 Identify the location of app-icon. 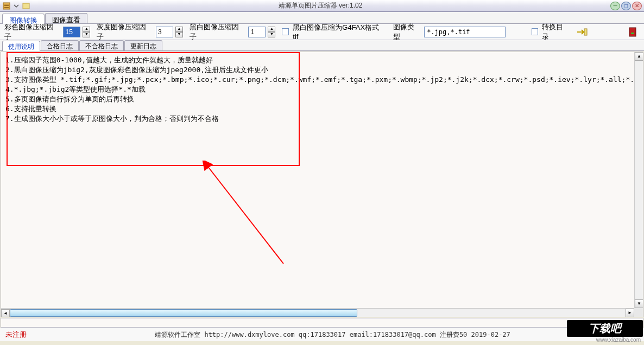
(7, 6).